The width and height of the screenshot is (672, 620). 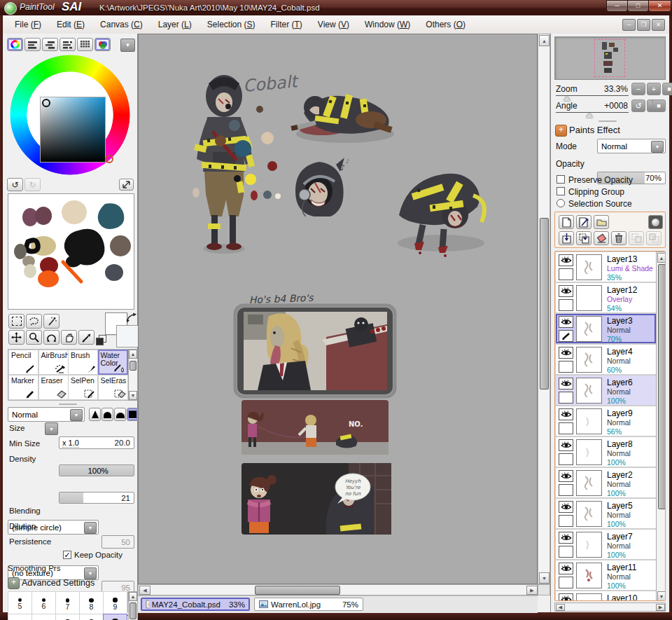 I want to click on size-unit-dropdown-button: ▼, so click(x=52, y=429).